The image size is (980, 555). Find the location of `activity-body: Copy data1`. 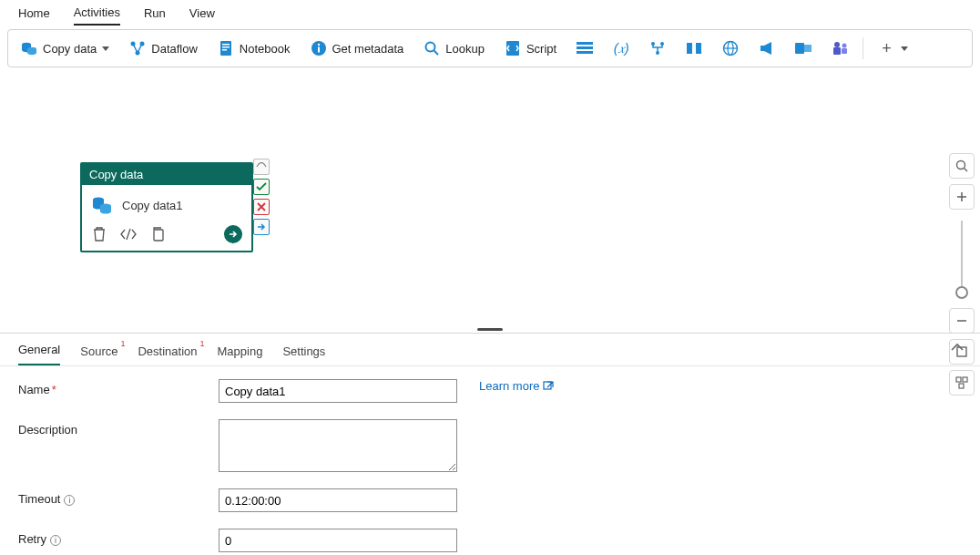

activity-body: Copy data1 is located at coordinates (167, 203).